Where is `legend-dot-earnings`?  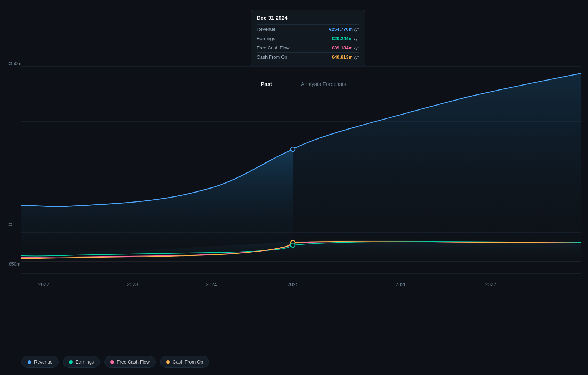
legend-dot-earnings is located at coordinates (71, 362).